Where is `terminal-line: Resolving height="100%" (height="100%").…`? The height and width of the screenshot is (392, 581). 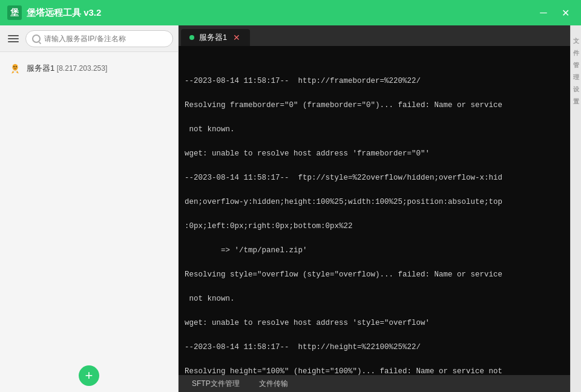 terminal-line: Resolving height="100%" (height="100%").… is located at coordinates (374, 370).